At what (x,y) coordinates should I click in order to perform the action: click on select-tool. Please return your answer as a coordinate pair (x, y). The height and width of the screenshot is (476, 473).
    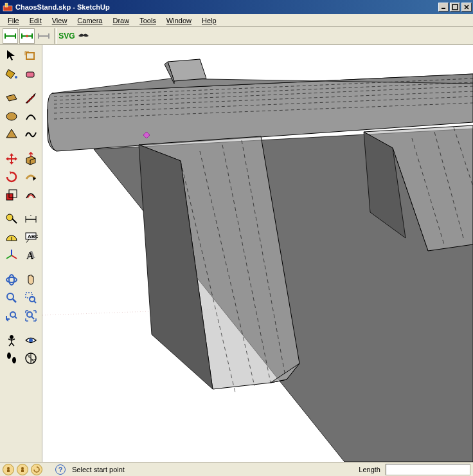
    Looking at the image, I should click on (12, 56).